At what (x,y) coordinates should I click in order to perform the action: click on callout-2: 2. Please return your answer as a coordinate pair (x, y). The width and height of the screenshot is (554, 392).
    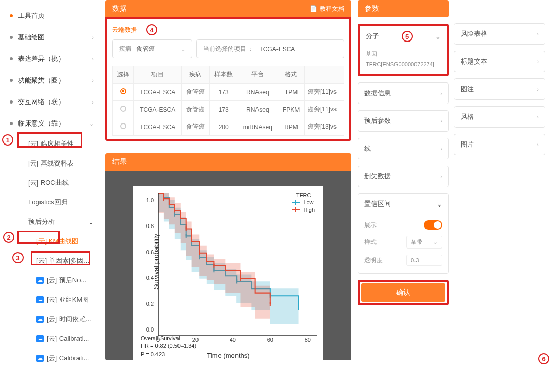
    Looking at the image, I should click on (9, 237).